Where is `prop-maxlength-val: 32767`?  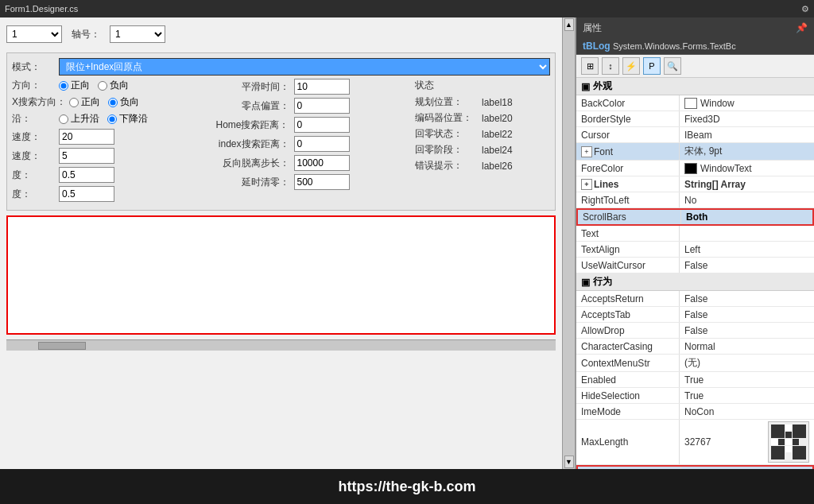
prop-maxlength-val: 32767 is located at coordinates (747, 442).